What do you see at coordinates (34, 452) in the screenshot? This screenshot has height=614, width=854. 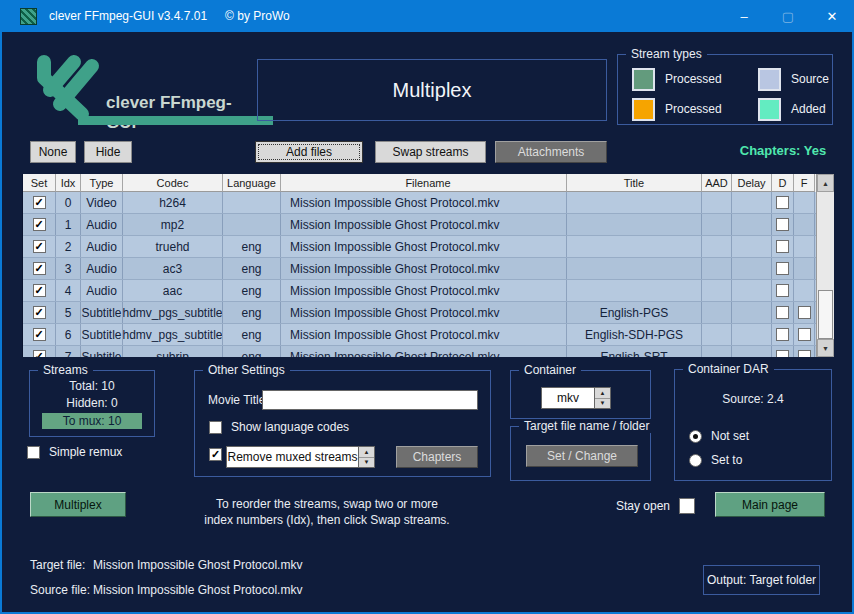 I see `simple-remux-checkbox` at bounding box center [34, 452].